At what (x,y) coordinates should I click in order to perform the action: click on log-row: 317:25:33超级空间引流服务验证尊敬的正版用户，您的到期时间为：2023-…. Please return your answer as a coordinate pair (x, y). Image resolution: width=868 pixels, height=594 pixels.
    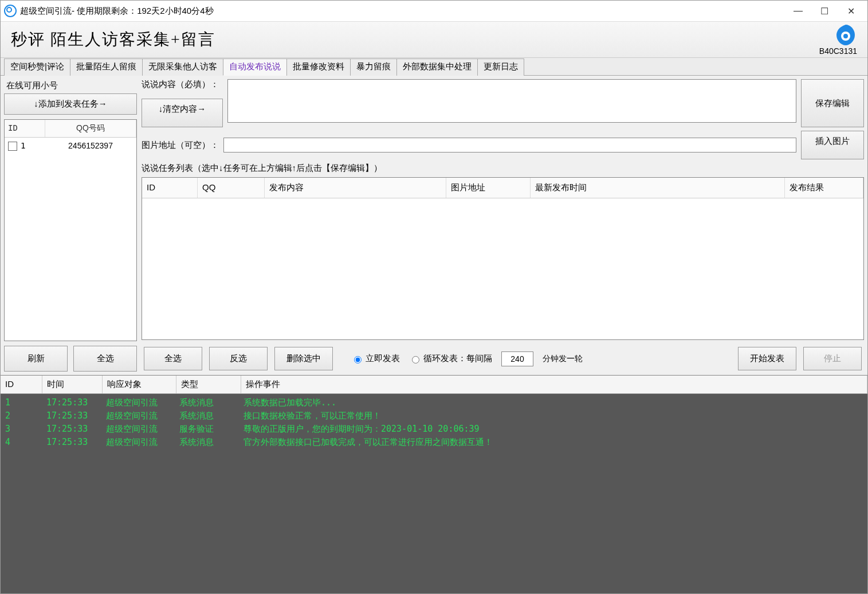
    Looking at the image, I should click on (434, 429).